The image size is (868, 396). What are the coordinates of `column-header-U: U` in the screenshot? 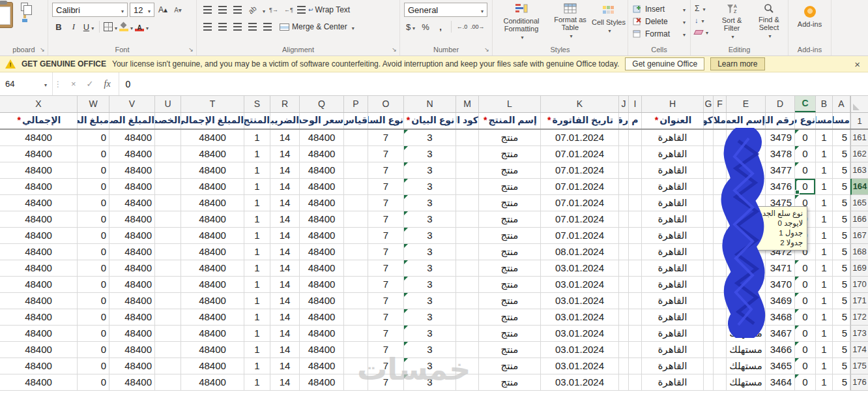 It's located at (168, 104).